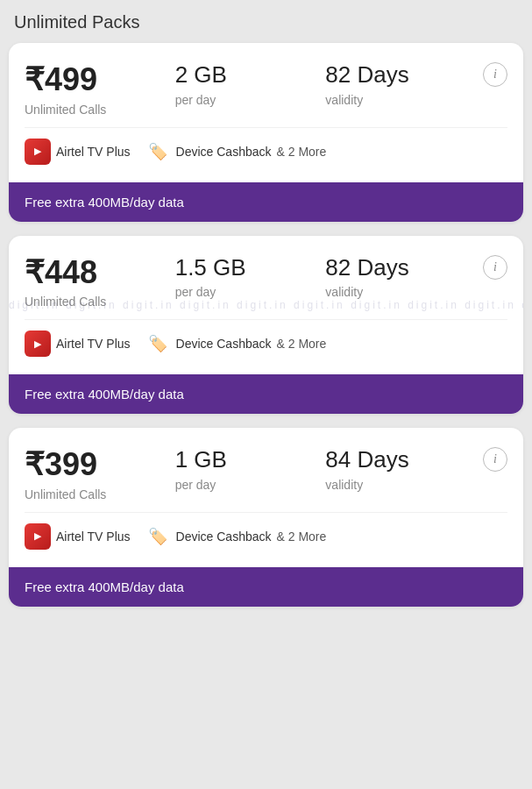 The height and width of the screenshot is (789, 532). I want to click on plan-data-label-499: per day, so click(251, 100).